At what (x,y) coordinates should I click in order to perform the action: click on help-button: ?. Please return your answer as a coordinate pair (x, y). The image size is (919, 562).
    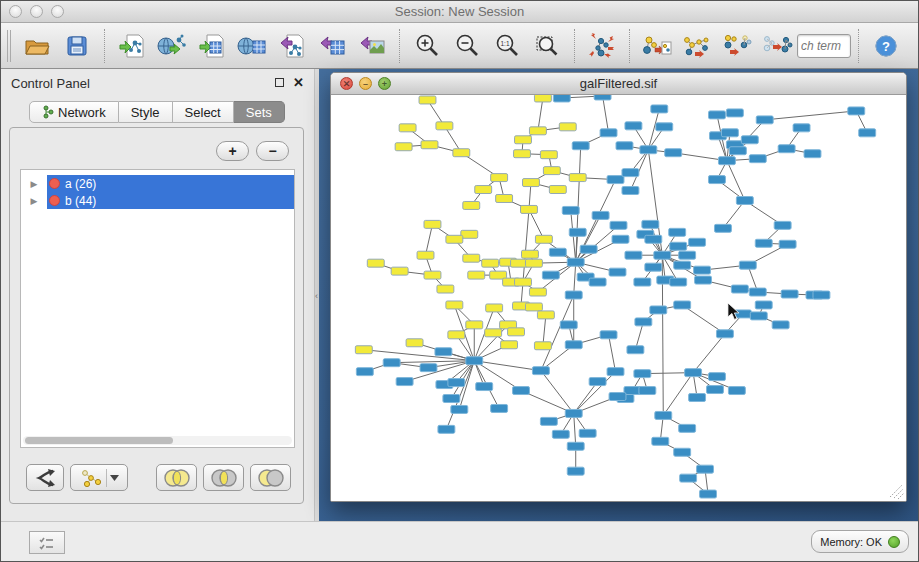
    Looking at the image, I should click on (886, 46).